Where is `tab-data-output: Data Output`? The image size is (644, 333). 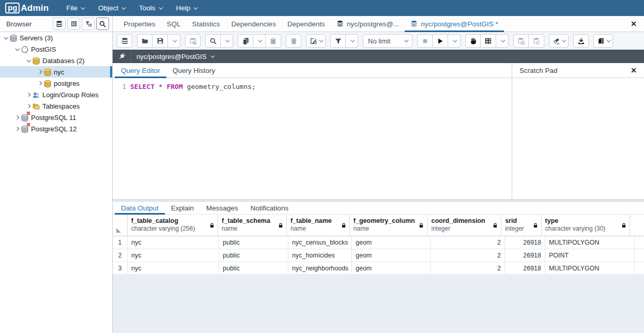
tab-data-output: Data Output is located at coordinates (140, 208).